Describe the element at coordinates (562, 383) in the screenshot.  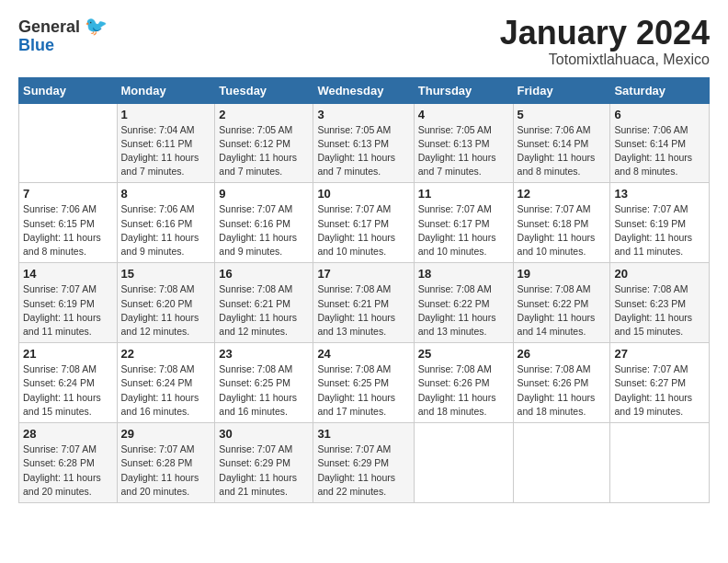
I see `calendar-cell: 26Sunrise: 7:08 AMSunset: 6:26 PMDayligh…` at that location.